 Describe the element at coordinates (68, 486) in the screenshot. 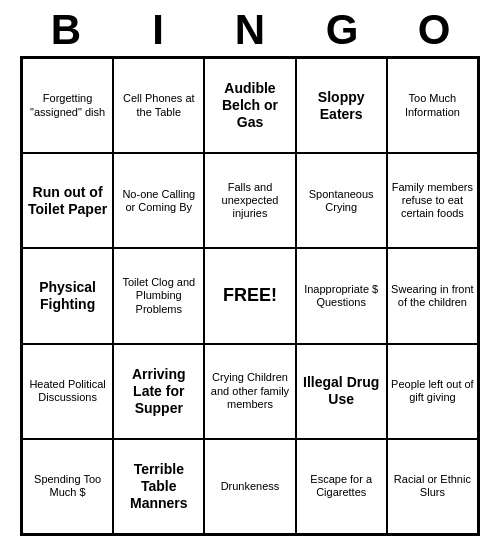

I see `bingo-cell-20: Spending Too Much $` at that location.